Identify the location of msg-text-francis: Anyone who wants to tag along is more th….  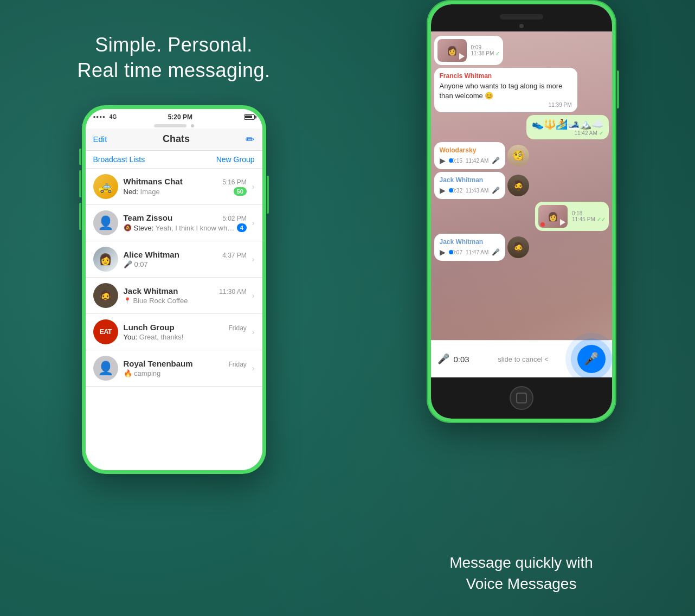
(506, 91).